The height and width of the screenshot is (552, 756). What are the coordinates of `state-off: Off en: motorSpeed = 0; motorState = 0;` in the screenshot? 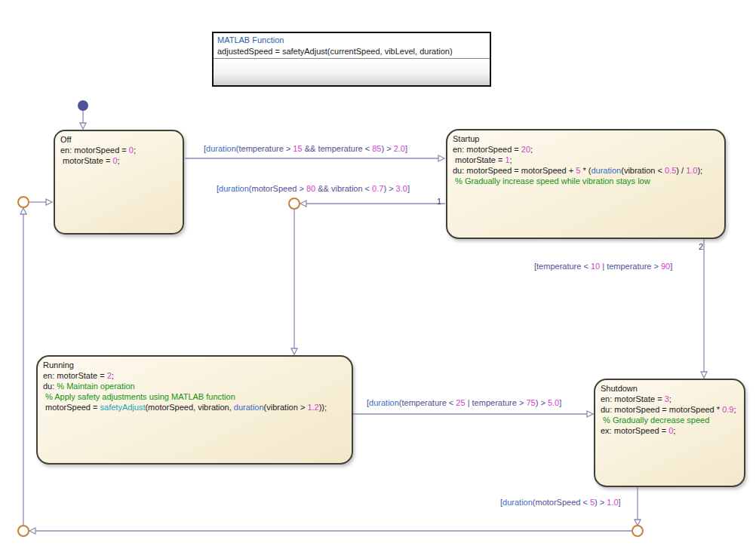 It's located at (119, 182).